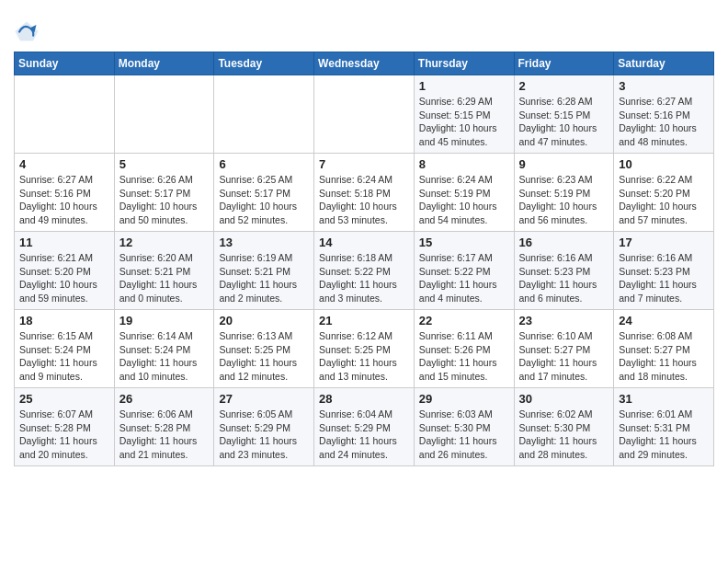  Describe the element at coordinates (264, 434) in the screenshot. I see `day-info: Sunrise: 6:05 AMSunset: 5:29 PMDaylight:…` at that location.